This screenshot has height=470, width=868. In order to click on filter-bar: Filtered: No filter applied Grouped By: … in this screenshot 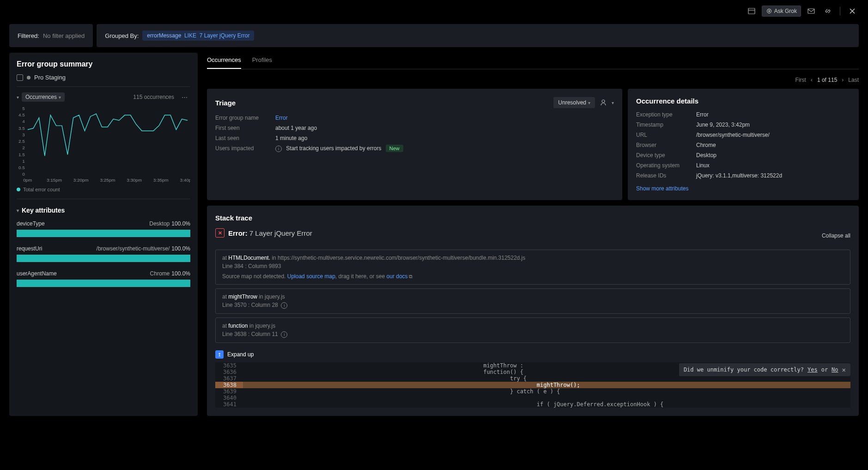, I will do `click(434, 36)`.